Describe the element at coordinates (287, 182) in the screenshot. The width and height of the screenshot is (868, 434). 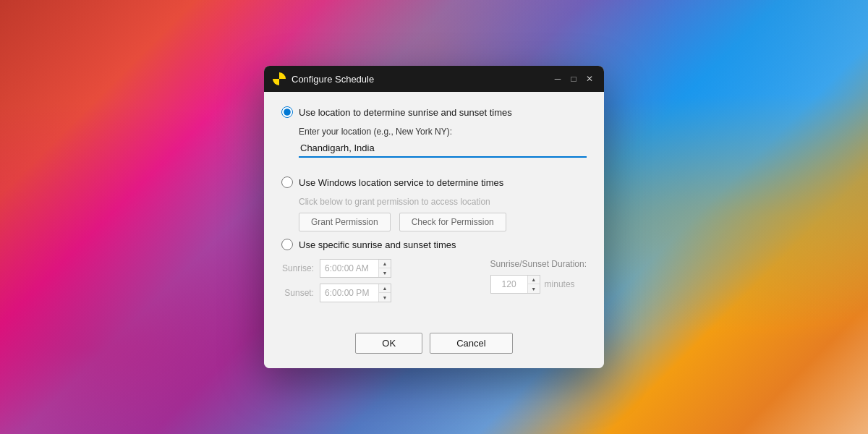
I see `radio-windows-location` at that location.